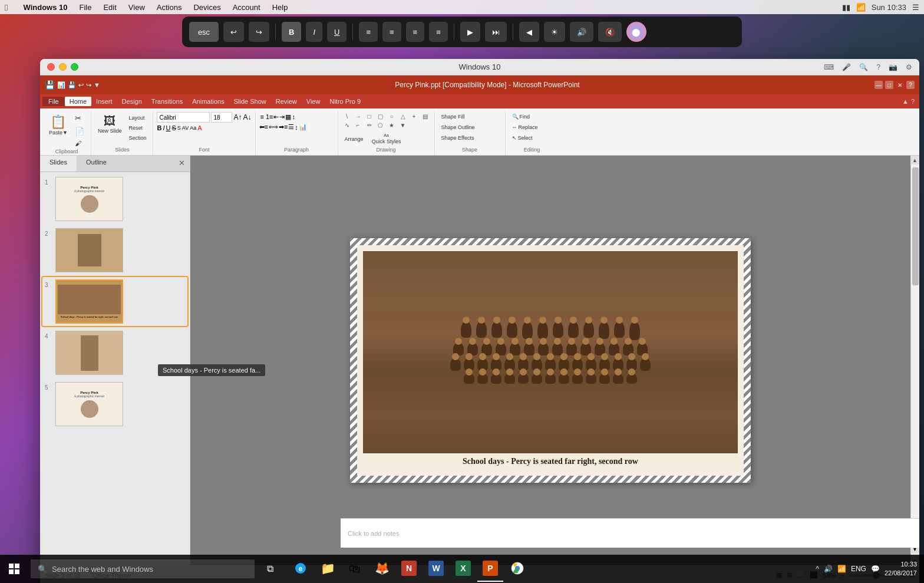 The height and width of the screenshot is (583, 924). What do you see at coordinates (90, 199) in the screenshot?
I see `slide-thumb-1: Percy Pink A photographic memoir` at bounding box center [90, 199].